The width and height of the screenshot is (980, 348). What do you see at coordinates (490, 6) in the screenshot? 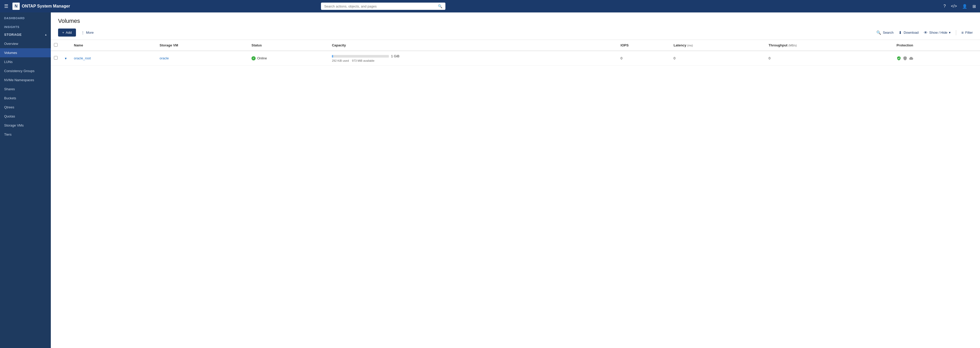
I see `top-navigation: ☰ N ONTAP System Manager 🔍 ? </> 👤 ⊞` at bounding box center [490, 6].